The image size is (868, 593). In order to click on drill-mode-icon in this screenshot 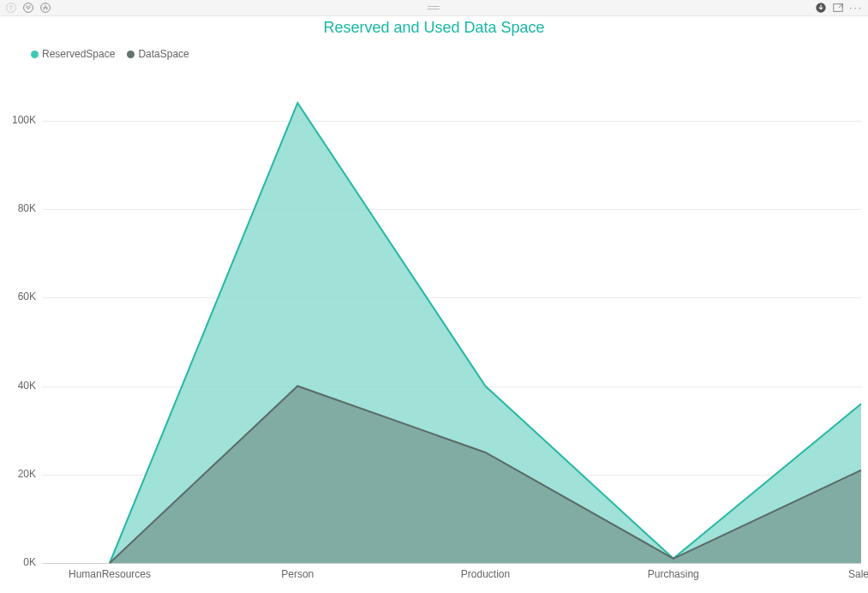, I will do `click(821, 8)`.